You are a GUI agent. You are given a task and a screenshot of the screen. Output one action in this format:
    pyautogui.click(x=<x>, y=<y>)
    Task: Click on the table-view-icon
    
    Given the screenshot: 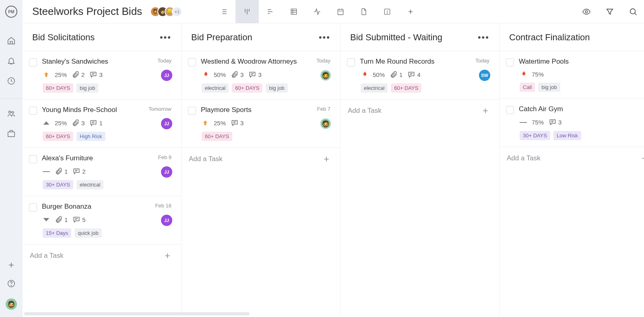 What is the action you would take?
    pyautogui.click(x=294, y=12)
    